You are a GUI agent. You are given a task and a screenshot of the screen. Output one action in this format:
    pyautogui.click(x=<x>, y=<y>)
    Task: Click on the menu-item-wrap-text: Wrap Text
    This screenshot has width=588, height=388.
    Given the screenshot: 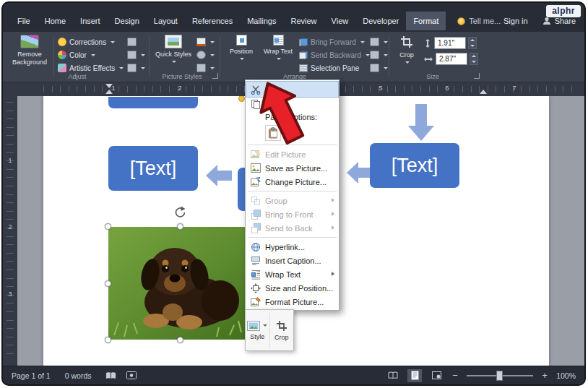 What is the action you would take?
    pyautogui.click(x=292, y=275)
    